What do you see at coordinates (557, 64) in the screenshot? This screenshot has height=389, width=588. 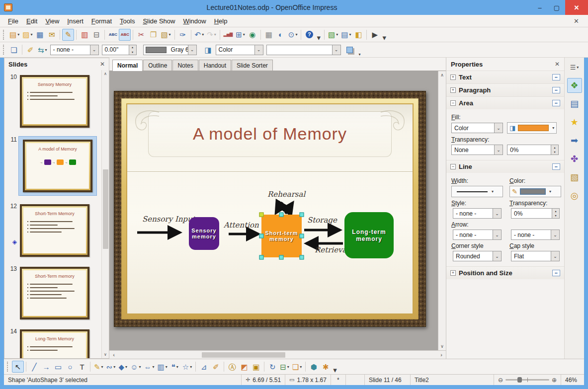 I see `close-panel-icon: ✕` at bounding box center [557, 64].